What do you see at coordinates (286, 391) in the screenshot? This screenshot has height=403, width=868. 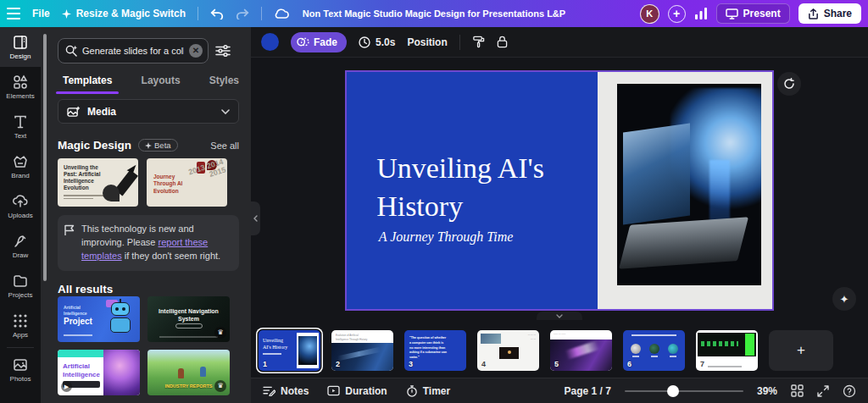 I see `notes-button: Notes` at bounding box center [286, 391].